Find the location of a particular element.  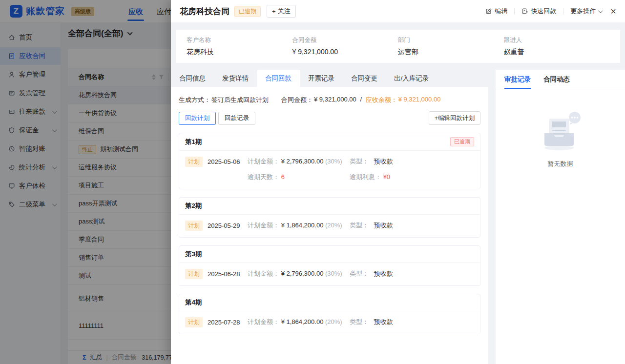

plan-date: 2025-05-06 is located at coordinates (224, 162).